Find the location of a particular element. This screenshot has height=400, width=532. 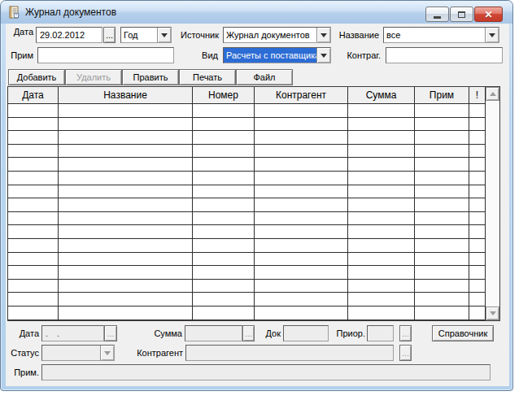

scroll-up-icon is located at coordinates (493, 94).